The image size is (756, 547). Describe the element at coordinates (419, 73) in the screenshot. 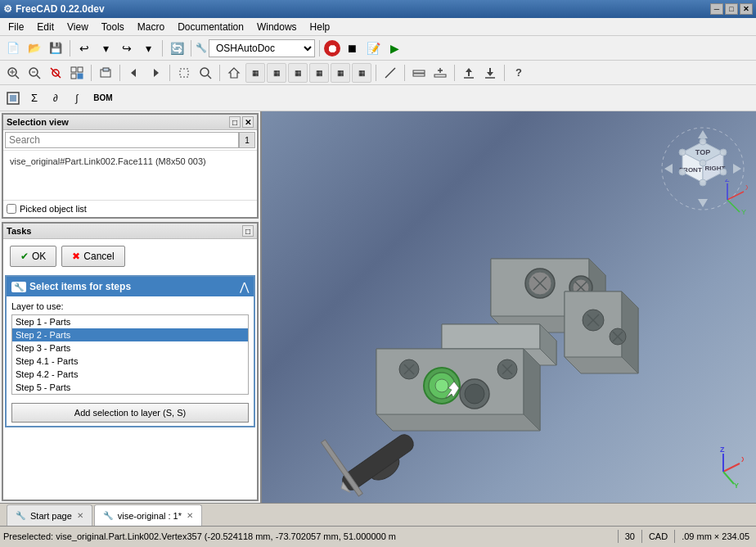

I see `layer-group-button` at that location.